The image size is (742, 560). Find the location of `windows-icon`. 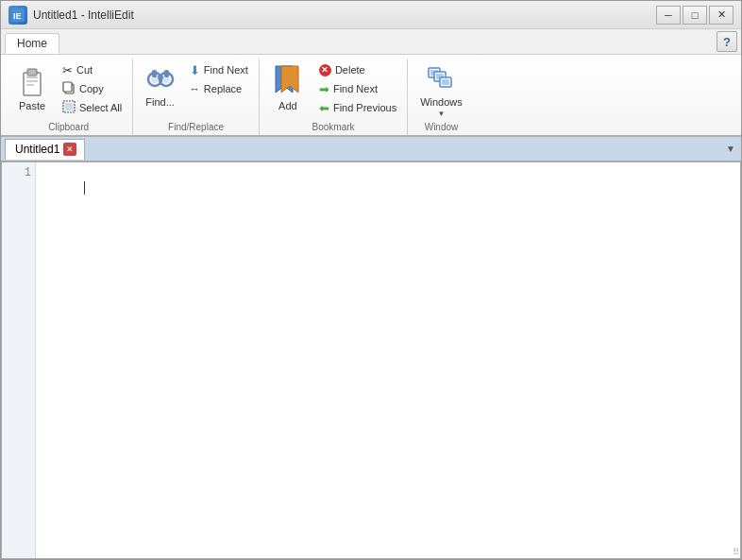

windows-icon is located at coordinates (441, 79).